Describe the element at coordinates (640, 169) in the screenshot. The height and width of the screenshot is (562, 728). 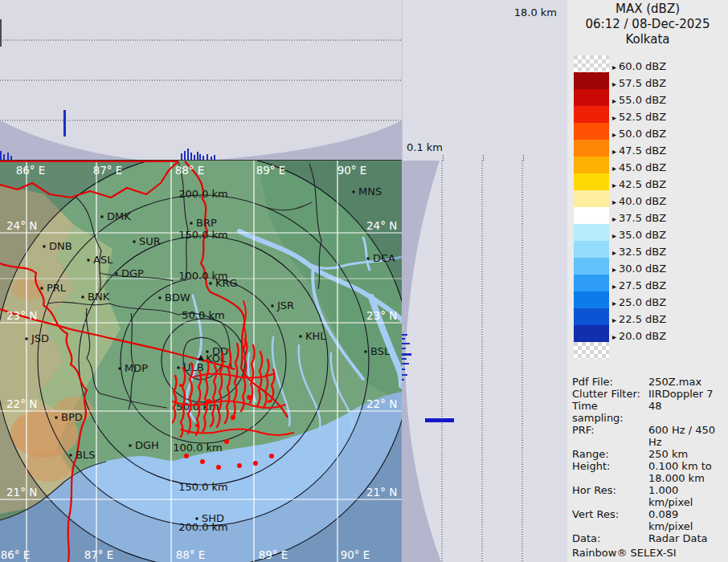
I see `legend-scale-label: ▸45.0 dBZ` at that location.